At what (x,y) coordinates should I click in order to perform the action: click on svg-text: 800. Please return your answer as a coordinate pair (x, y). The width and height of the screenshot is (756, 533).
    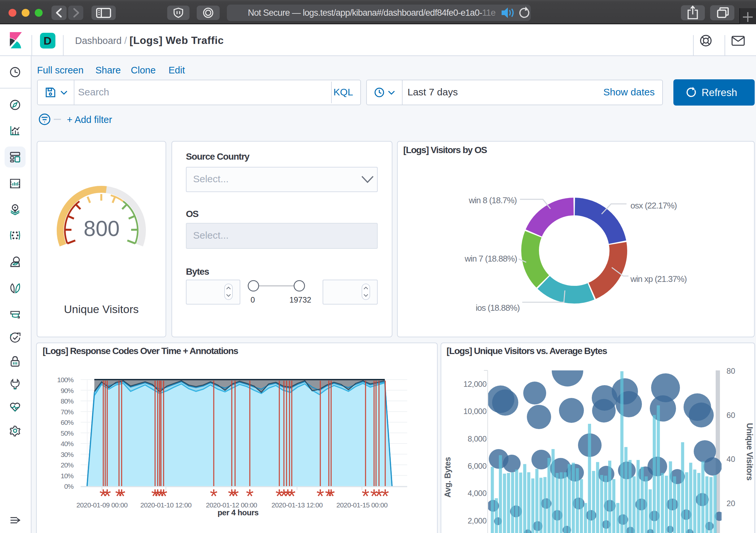
    Looking at the image, I should click on (101, 228).